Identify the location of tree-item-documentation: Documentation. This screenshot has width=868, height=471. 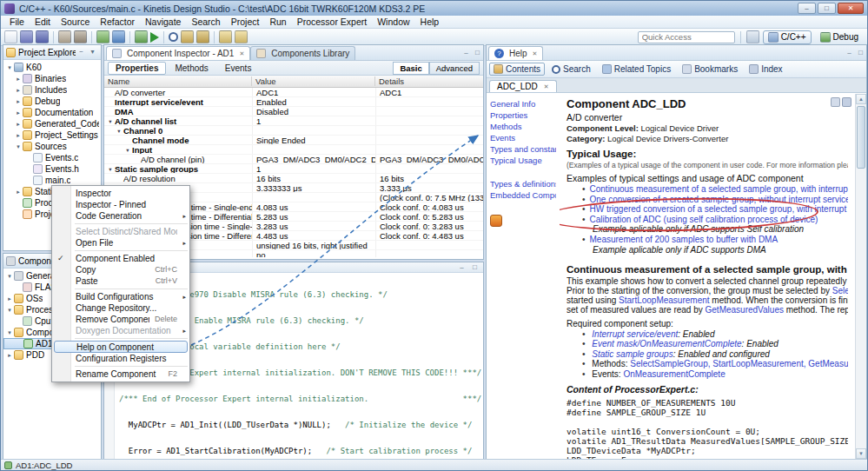
(52, 113).